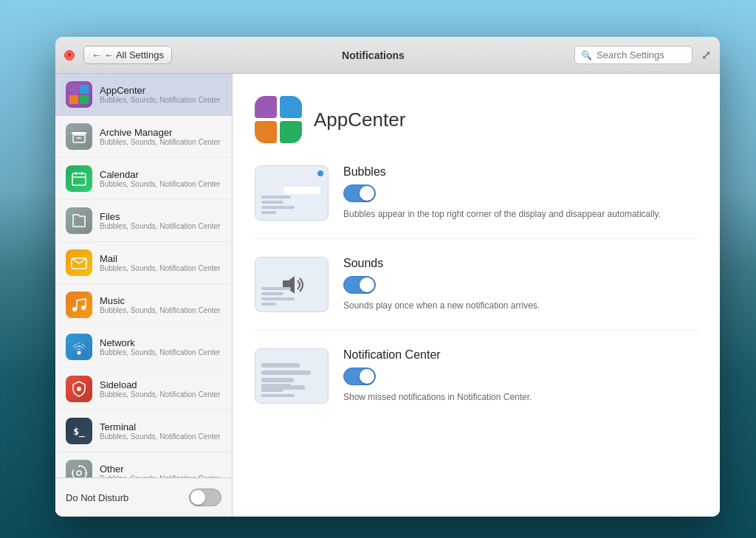 This screenshot has width=756, height=538. What do you see at coordinates (159, 431) in the screenshot?
I see `terminal-text: Terminal Bubbles, Sounds, Notification C…` at bounding box center [159, 431].